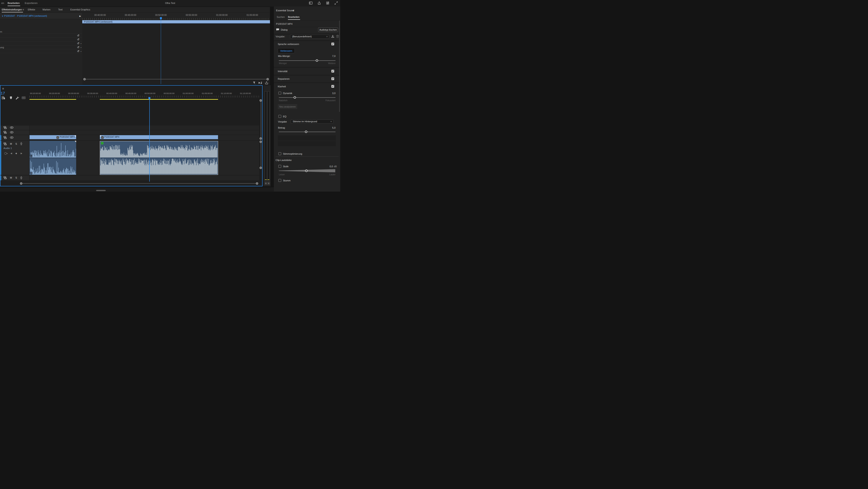  What do you see at coordinates (328, 30) in the screenshot?
I see `clear-audio-type-button: Audiotyp löschen` at bounding box center [328, 30].